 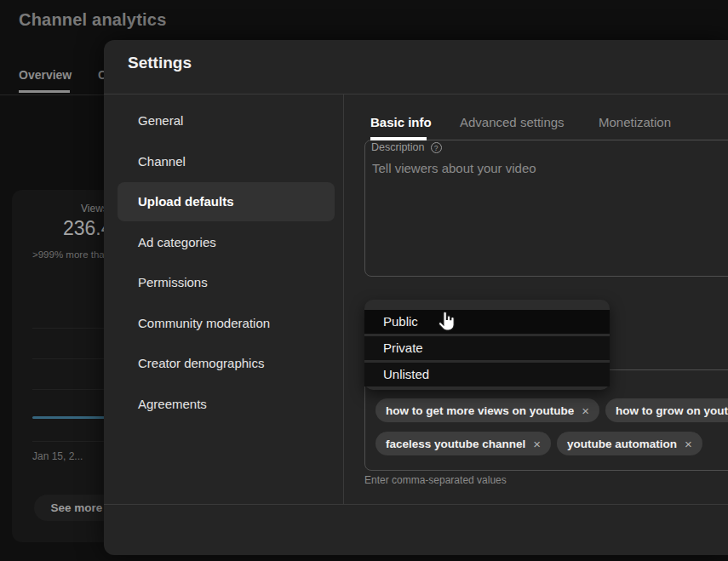 I want to click on tab-advanced-settings: Advanced settings, so click(x=513, y=123).